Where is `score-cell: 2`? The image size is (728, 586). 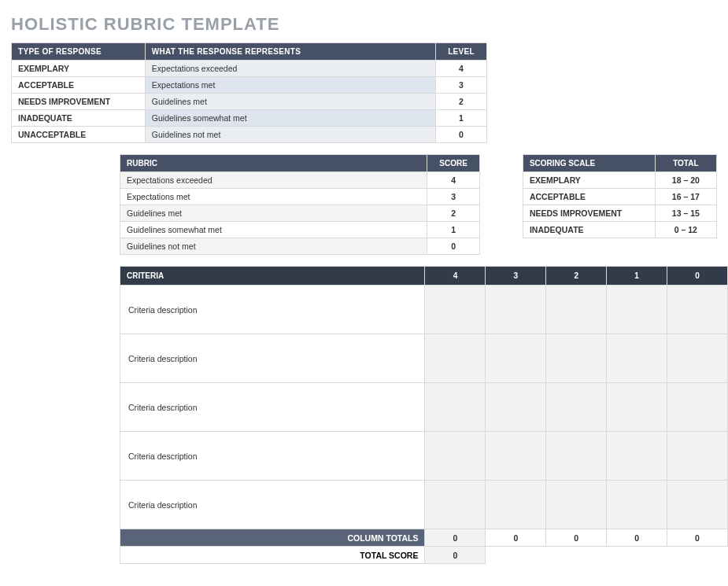 score-cell: 2 is located at coordinates (453, 214).